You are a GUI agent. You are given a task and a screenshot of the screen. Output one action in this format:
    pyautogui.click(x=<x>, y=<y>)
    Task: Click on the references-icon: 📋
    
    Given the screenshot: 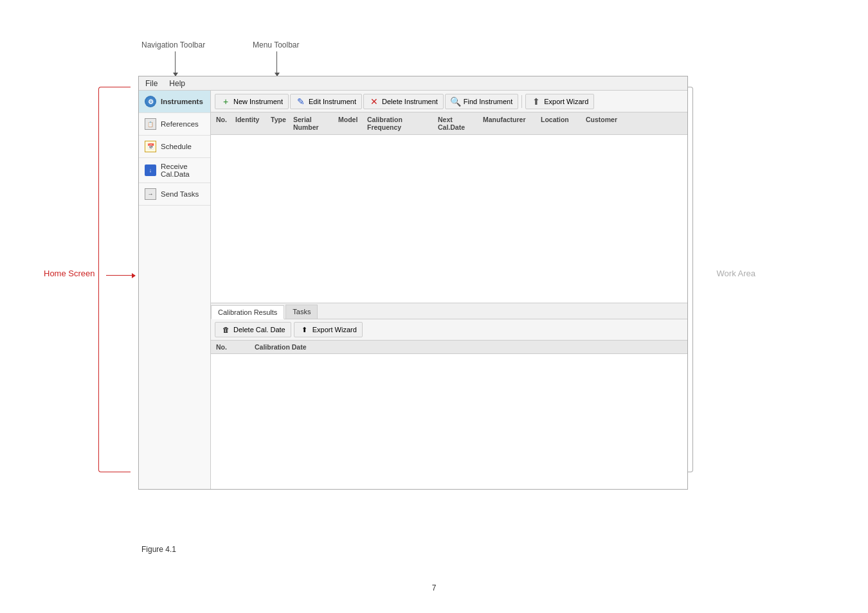 What is the action you would take?
    pyautogui.click(x=150, y=124)
    